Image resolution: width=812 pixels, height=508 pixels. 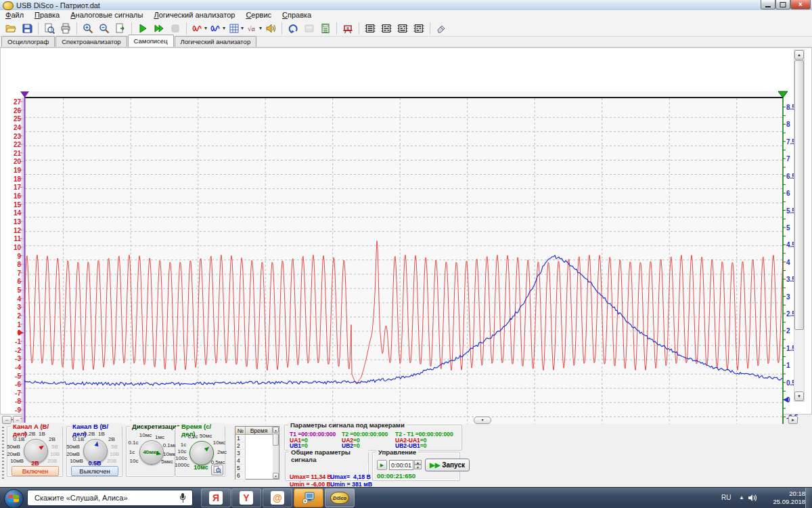 What do you see at coordinates (198, 28) in the screenshot?
I see `signal-a-icon` at bounding box center [198, 28].